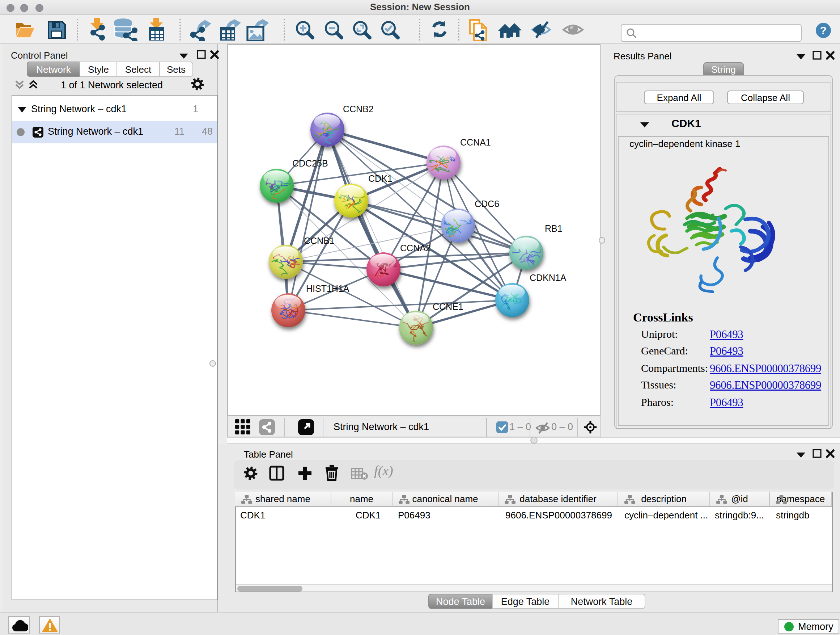 This screenshot has width=840, height=635. I want to click on svg-text: CCNB1, so click(319, 241).